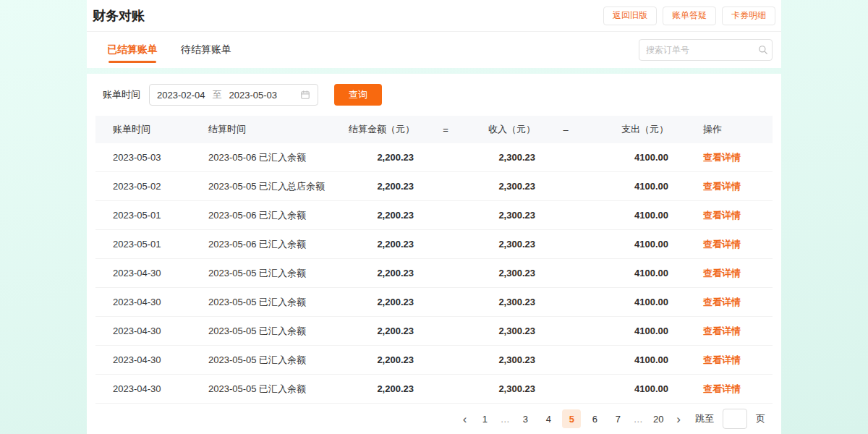  What do you see at coordinates (446, 130) in the screenshot?
I see `column-header-equals-sign: =` at bounding box center [446, 130].